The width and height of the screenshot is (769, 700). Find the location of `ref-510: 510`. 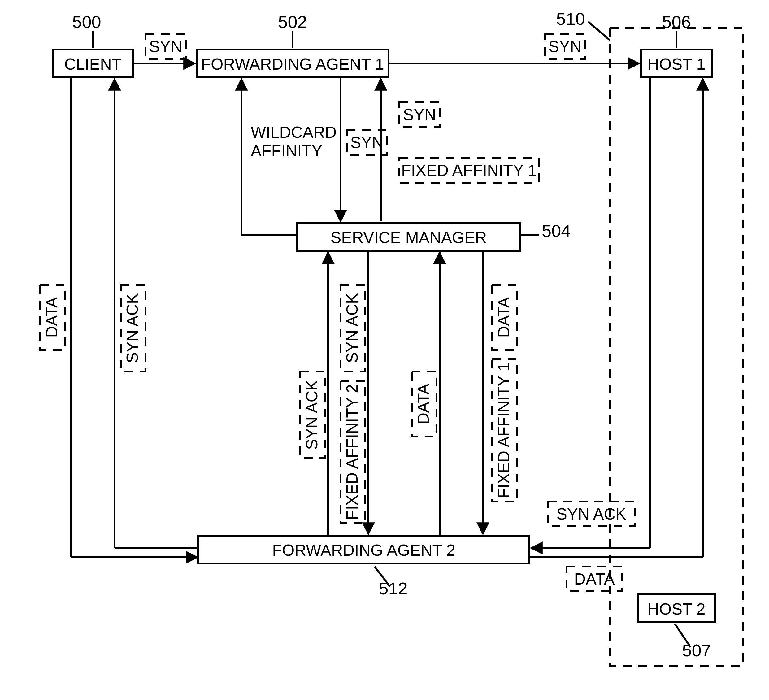

ref-510: 510 is located at coordinates (571, 19).